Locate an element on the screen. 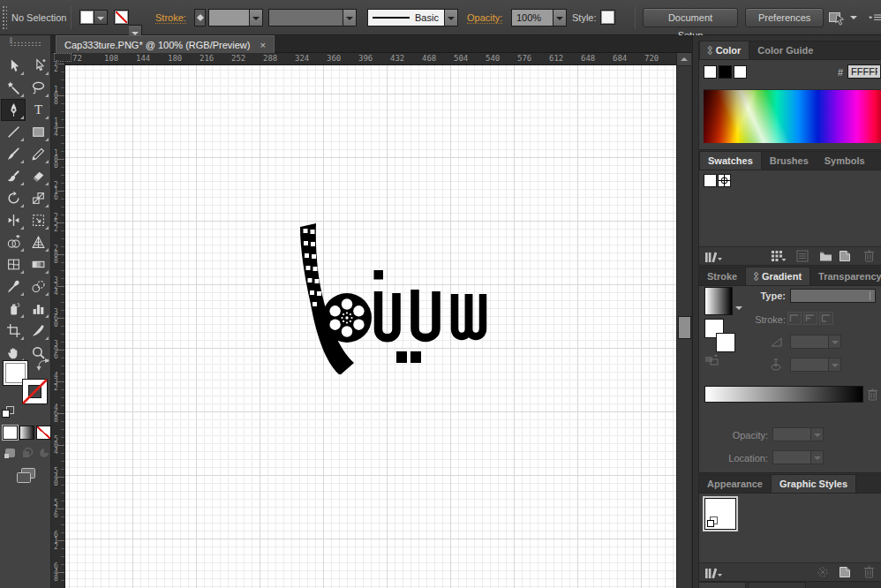 Image resolution: width=881 pixels, height=588 pixels. tab-swatches: Swatches is located at coordinates (731, 161).